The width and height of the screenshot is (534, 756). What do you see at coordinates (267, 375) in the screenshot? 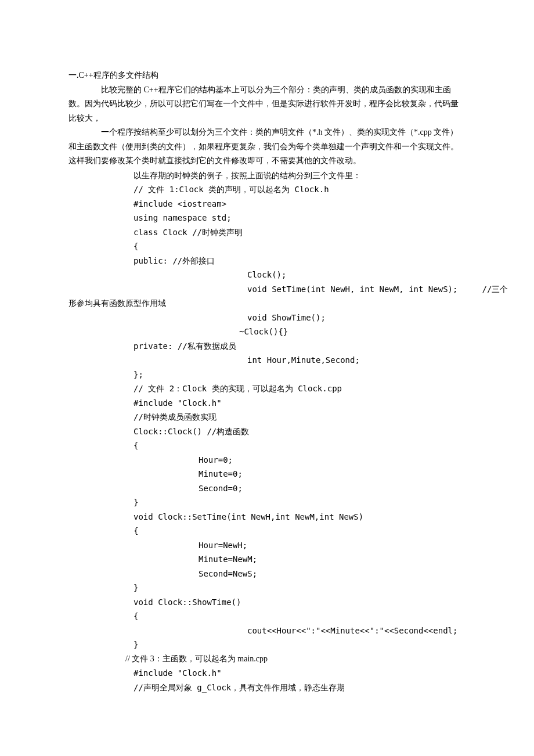
I see `code-line: };` at bounding box center [267, 375].